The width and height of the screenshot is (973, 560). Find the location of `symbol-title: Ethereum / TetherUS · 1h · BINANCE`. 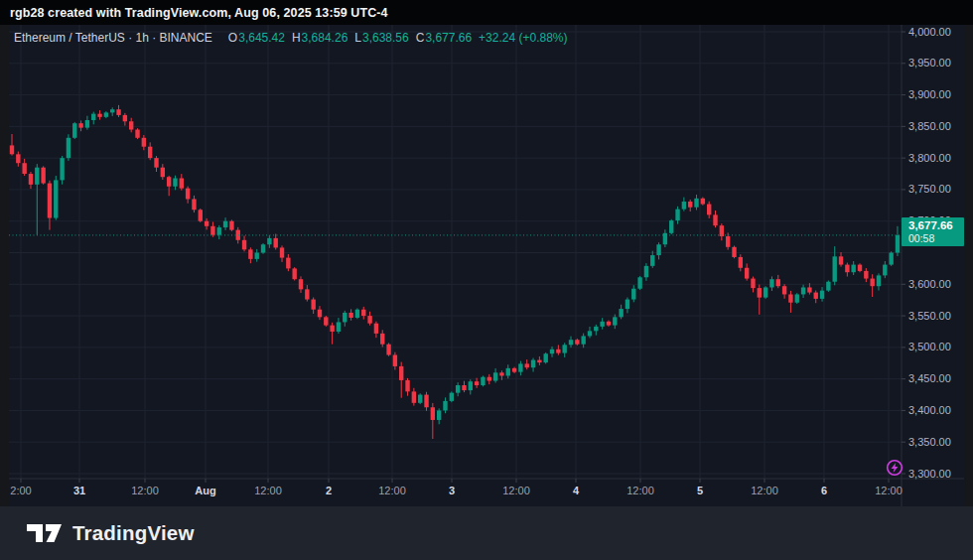

symbol-title: Ethereum / TetherUS · 1h · BINANCE is located at coordinates (113, 38).